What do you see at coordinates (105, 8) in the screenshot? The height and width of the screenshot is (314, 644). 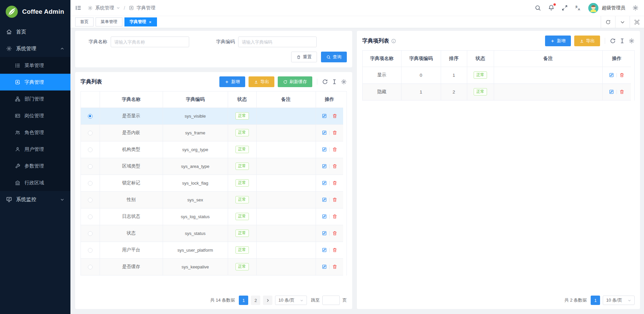 I see `breadcrumb-parent: 系统管理` at bounding box center [105, 8].